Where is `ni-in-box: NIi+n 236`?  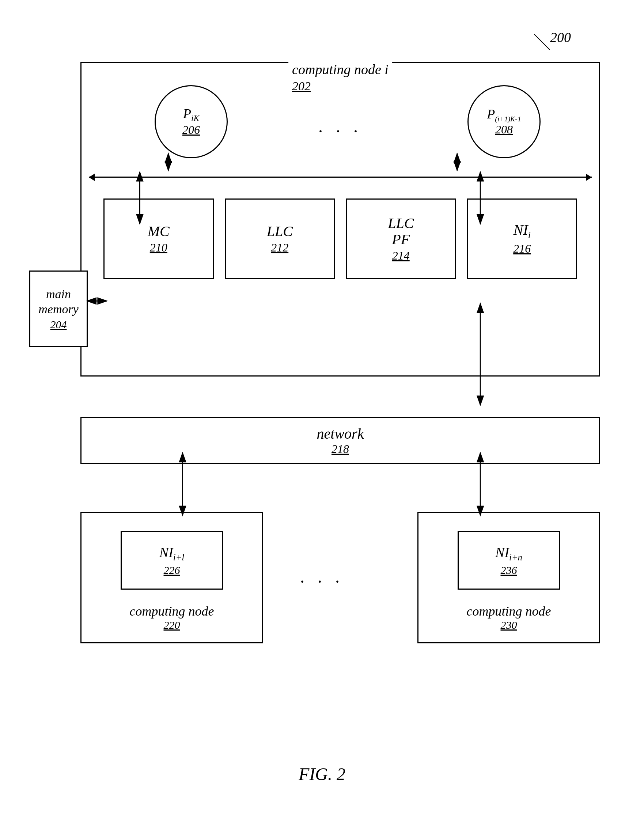
ni-in-box: NIi+n 236 is located at coordinates (509, 560).